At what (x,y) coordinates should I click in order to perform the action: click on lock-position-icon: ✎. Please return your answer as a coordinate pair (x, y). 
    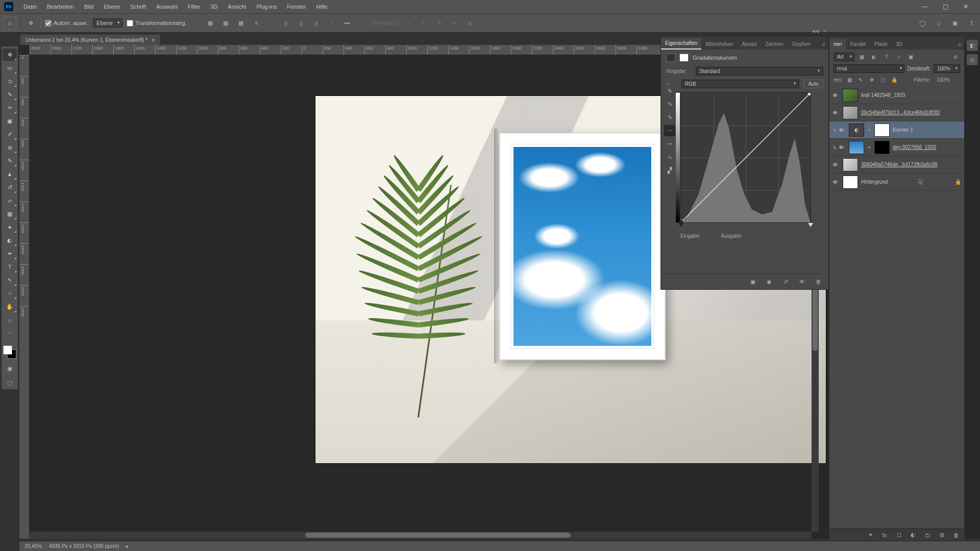
    Looking at the image, I should click on (861, 80).